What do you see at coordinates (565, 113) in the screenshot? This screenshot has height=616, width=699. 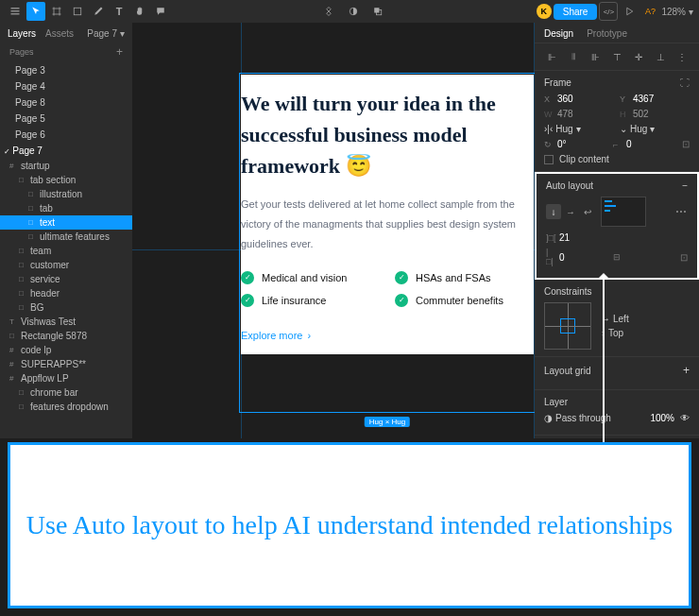 I see `w-input: 478` at bounding box center [565, 113].